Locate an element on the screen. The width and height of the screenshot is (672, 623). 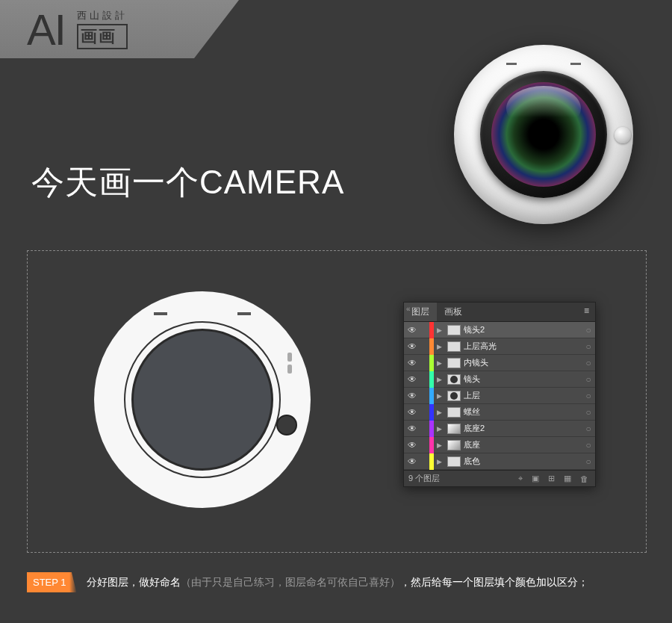
caption-dim: （由于只是自己练习，图层命名可依自己喜好） is located at coordinates (290, 582).